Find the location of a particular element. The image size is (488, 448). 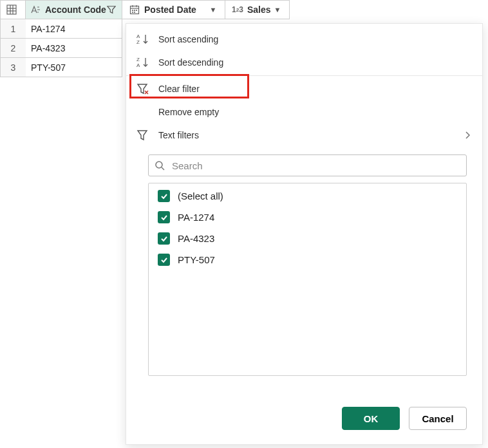

popup-footer: OK Cancel is located at coordinates (304, 420).